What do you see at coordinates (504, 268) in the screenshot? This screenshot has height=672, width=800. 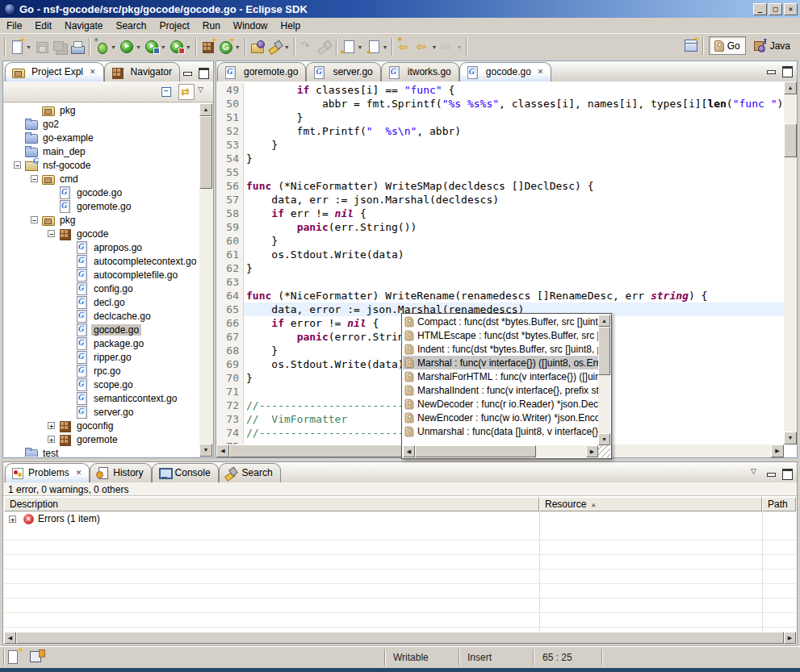 I see `code-line-62: 62}` at bounding box center [504, 268].